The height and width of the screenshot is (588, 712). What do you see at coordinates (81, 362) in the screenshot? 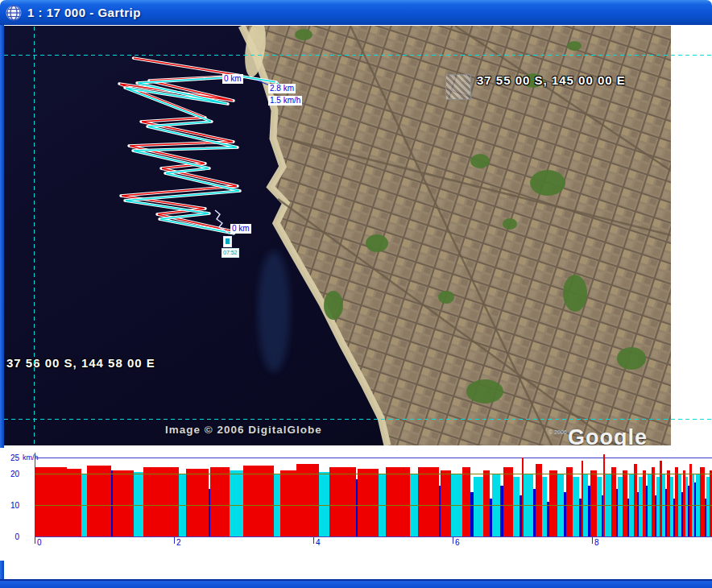
I see `coordinate-label-left: 37 56 00 S, 144 58 00 E` at bounding box center [81, 362].